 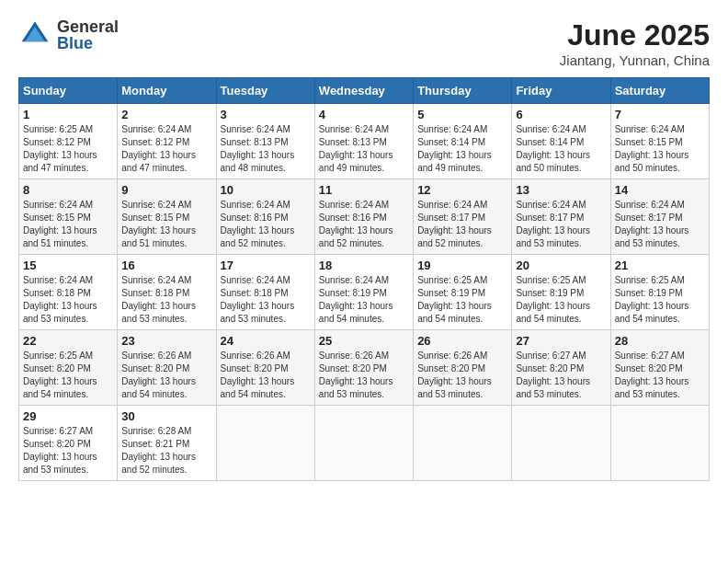 What do you see at coordinates (660, 368) in the screenshot?
I see `calendar-cell: 28Sunrise: 6:27 AM Sunset: 8:20 PM Dayli…` at bounding box center [660, 368].